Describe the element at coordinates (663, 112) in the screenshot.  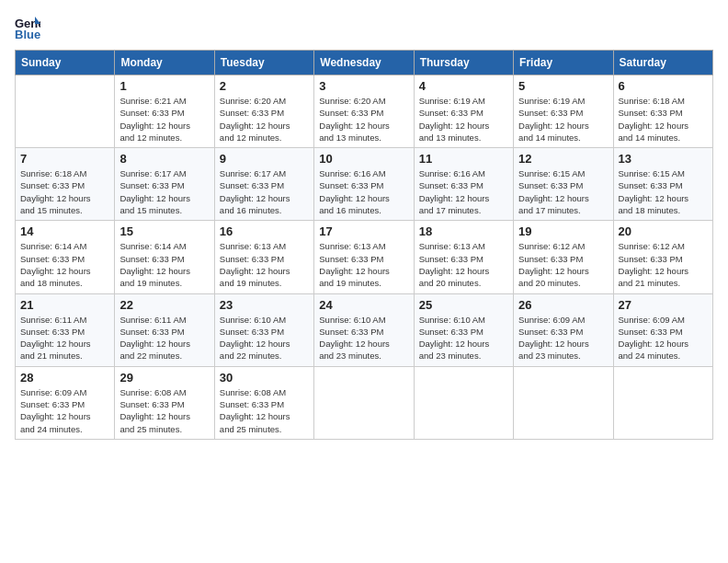
I see `calendar-cell: 6Sunrise: 6:18 AMSunset: 6:33 PMDaylight…` at that location.